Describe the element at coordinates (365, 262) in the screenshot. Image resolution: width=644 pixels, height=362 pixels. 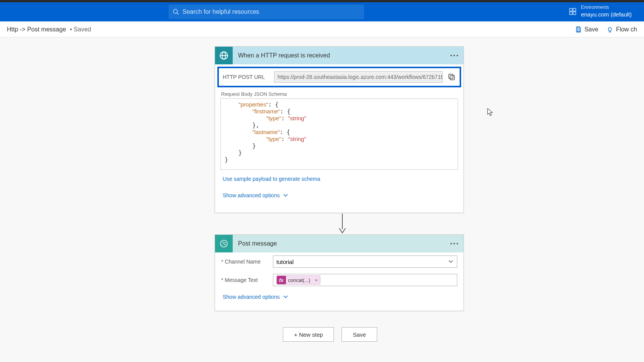
I see `channel-name-select: tutorial` at that location.